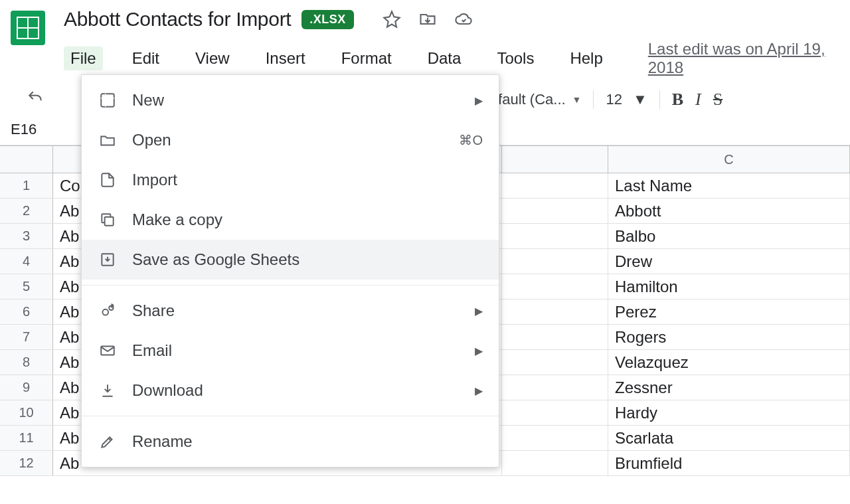  I want to click on cell: Last Name, so click(729, 186).